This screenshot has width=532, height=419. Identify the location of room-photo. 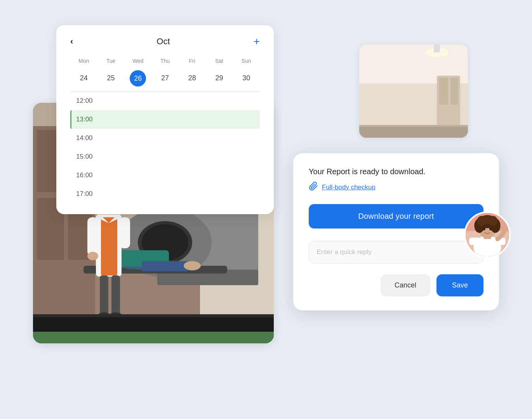
(414, 91).